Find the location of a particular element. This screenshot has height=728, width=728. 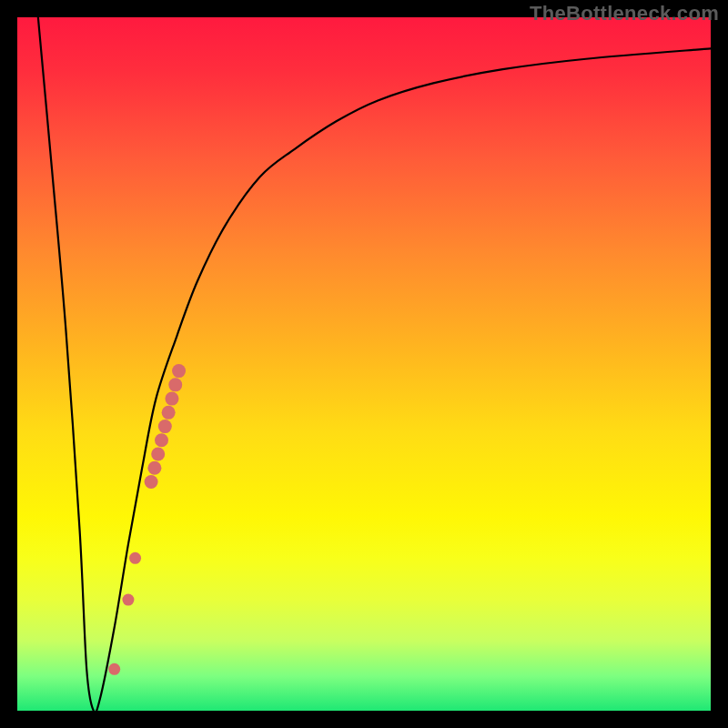

curve-dot-markers is located at coordinates (147, 520).